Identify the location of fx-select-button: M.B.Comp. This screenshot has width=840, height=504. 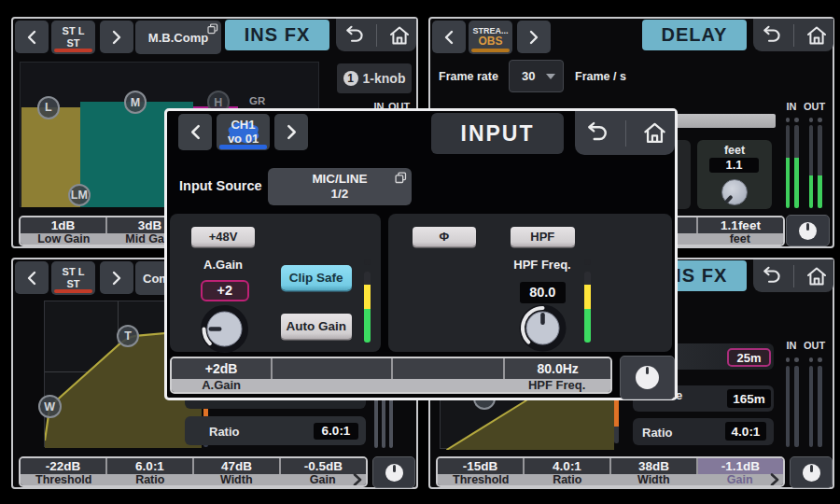
(178, 37).